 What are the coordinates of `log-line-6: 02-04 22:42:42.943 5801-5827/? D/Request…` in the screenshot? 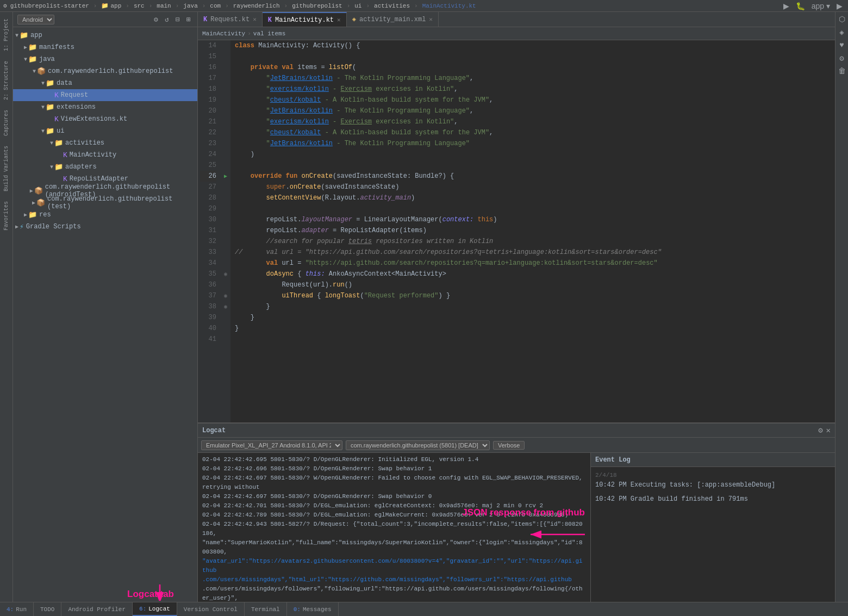 It's located at (394, 529).